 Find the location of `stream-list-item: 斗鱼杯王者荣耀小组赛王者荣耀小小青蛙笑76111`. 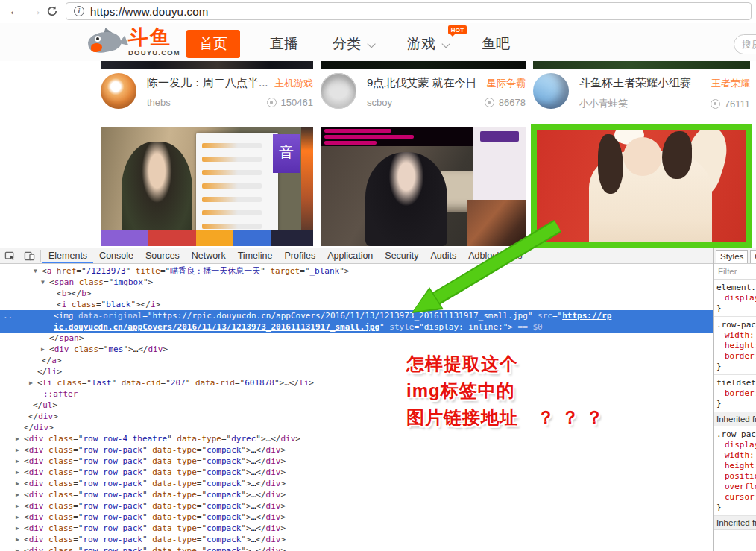

stream-list-item: 斗鱼杯王者荣耀小组赛王者荣耀小小青蛙笑76111 is located at coordinates (641, 95).